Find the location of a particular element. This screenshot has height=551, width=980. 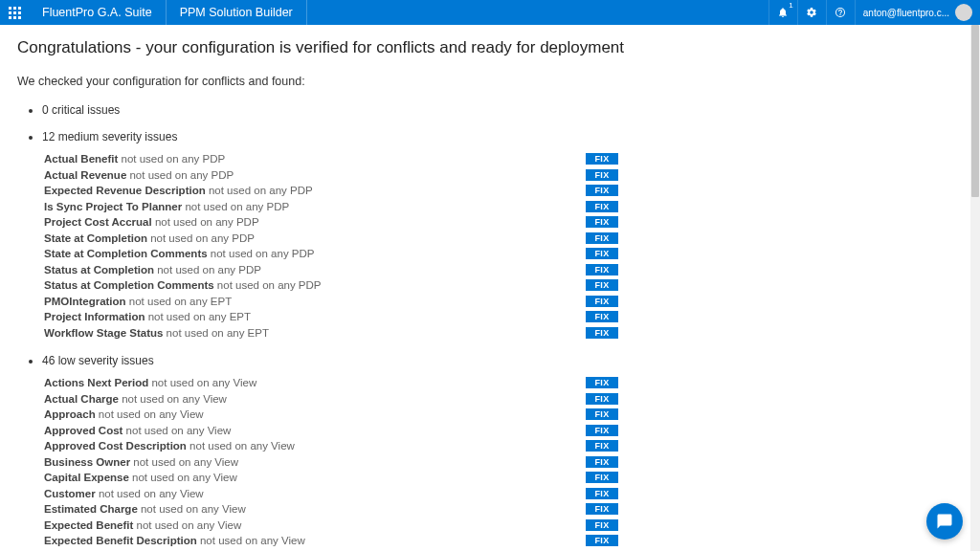

product-label: PPM Solution Builder is located at coordinates (237, 12).